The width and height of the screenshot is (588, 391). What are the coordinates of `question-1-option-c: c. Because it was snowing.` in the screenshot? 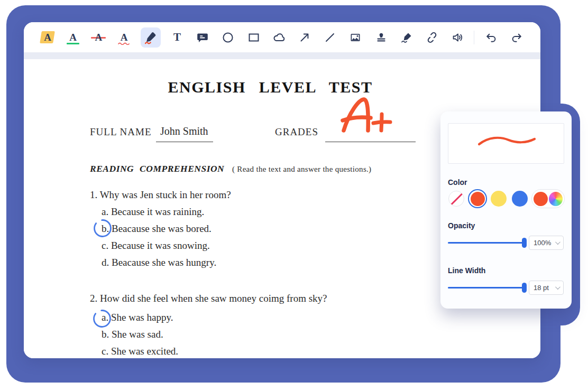 It's located at (155, 246).